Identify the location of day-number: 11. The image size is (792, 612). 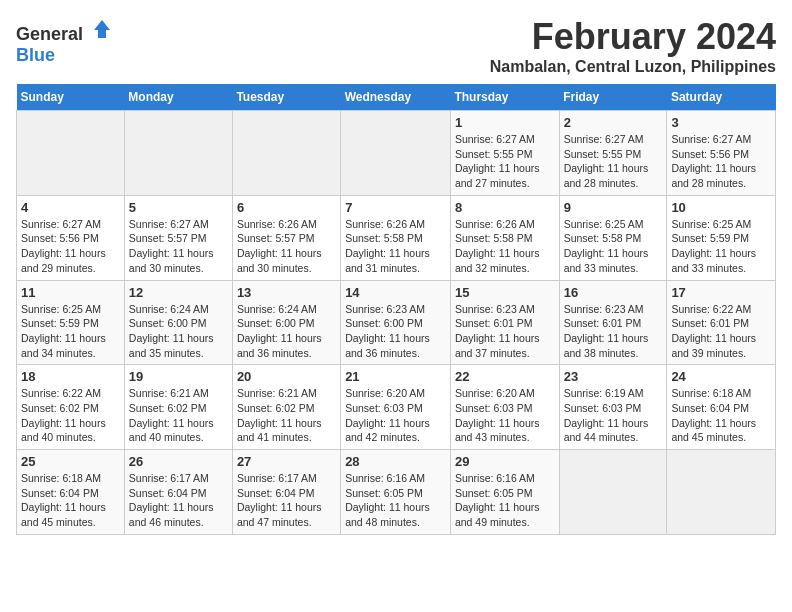
(70, 292).